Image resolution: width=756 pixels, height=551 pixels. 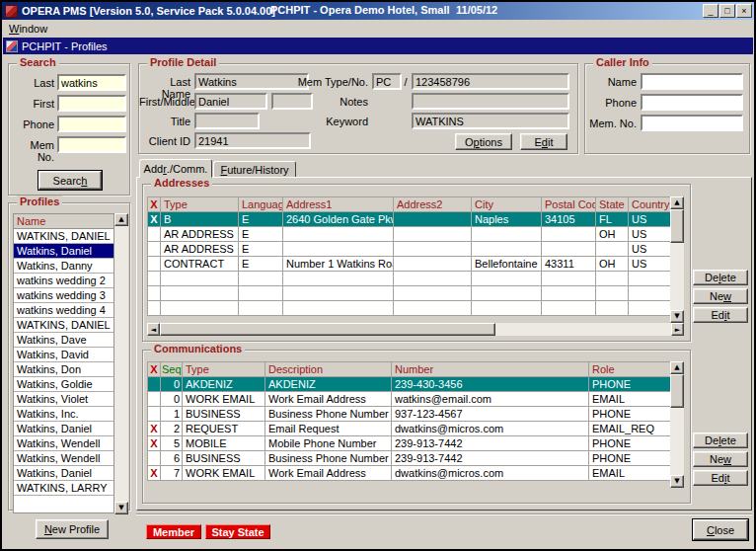 What do you see at coordinates (63, 369) in the screenshot?
I see `list-item: Watkins, Don` at bounding box center [63, 369].